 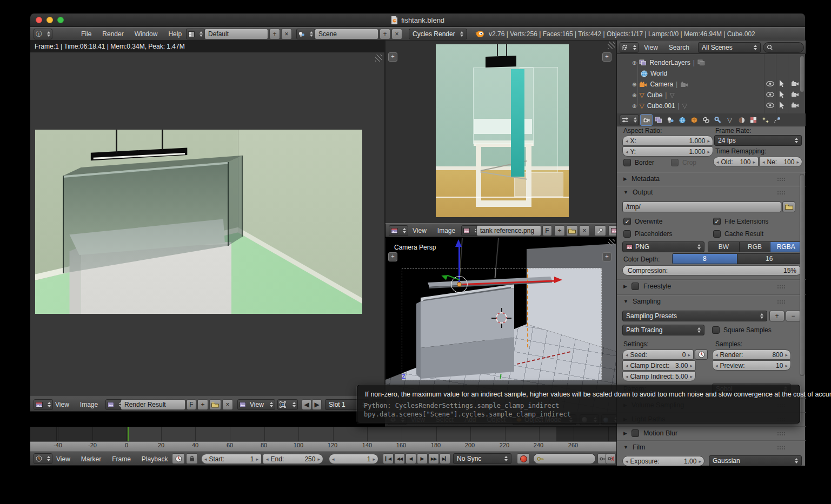 What do you see at coordinates (600, 231) in the screenshot?
I see `pin-button` at bounding box center [600, 231].